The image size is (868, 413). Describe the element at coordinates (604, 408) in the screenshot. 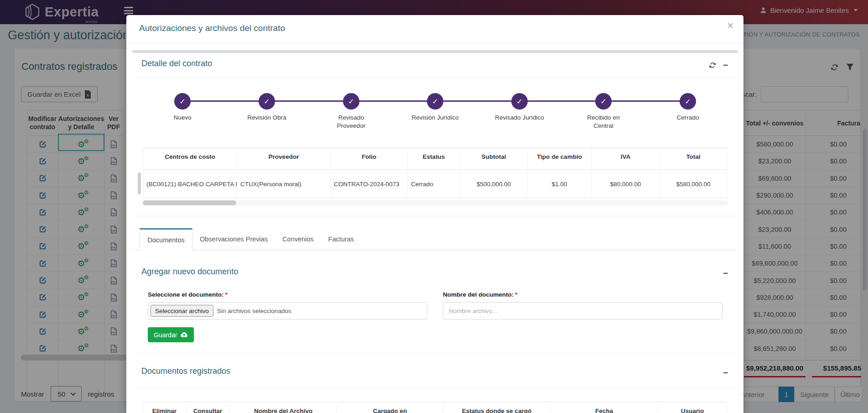

I see `column-header: Fecha` at that location.